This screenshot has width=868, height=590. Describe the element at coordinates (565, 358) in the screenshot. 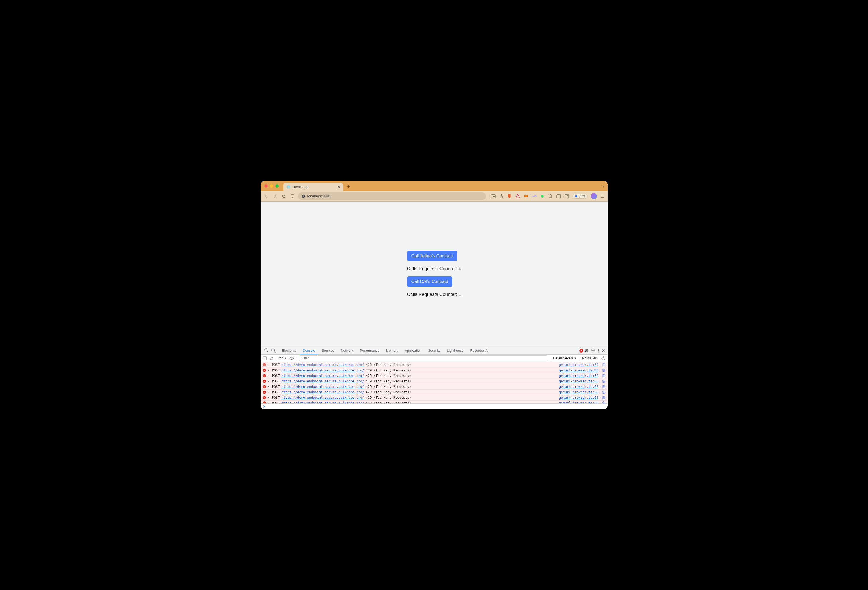

I see `log-levels-selector: Default levels ▼` at that location.